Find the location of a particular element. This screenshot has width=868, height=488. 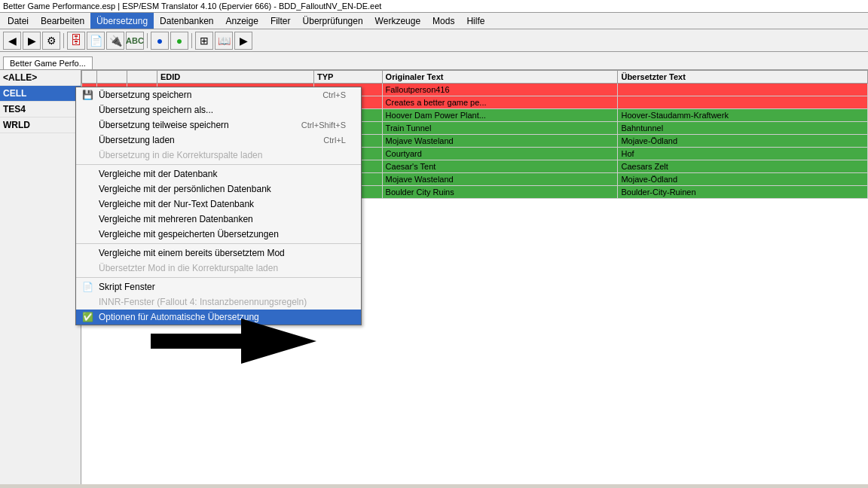

col-extra is located at coordinates (142, 77).